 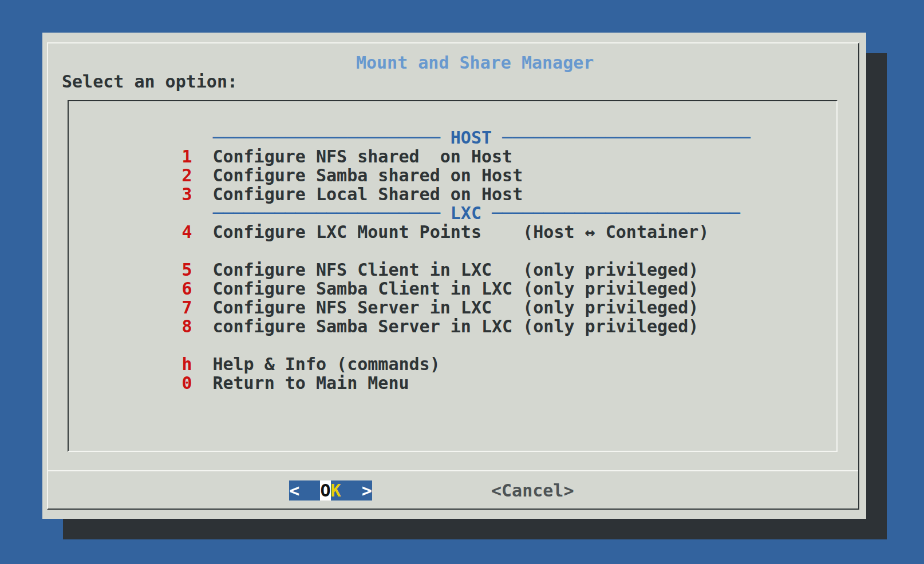 What do you see at coordinates (456, 288) in the screenshot?
I see `menu-item-label: Configure Samba Client in LXC (only priv…` at bounding box center [456, 288].